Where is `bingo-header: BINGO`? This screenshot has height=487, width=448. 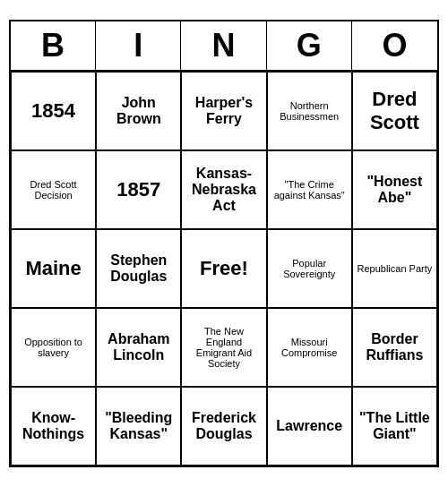 bingo-header: BINGO is located at coordinates (224, 47).